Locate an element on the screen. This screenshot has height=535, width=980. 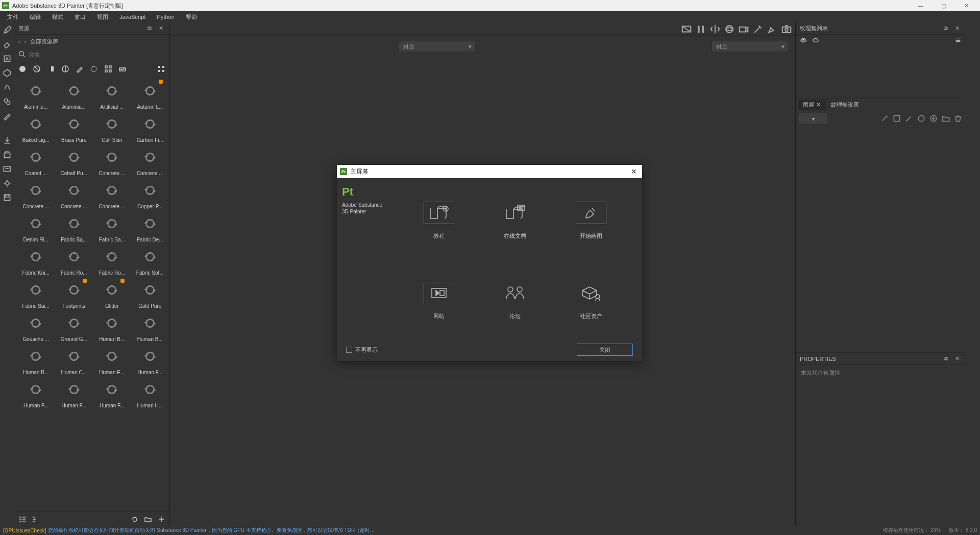
footer-add-icon is located at coordinates (161, 519).